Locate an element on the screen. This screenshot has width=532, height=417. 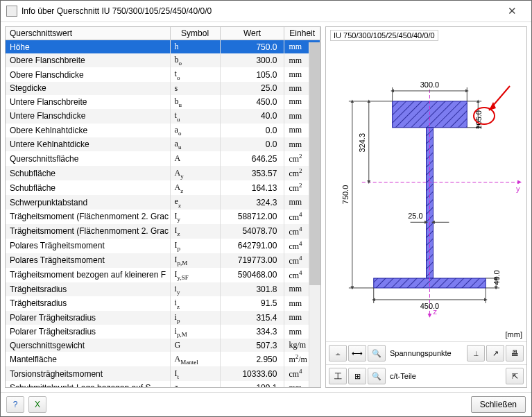
cell-value: 642791.00 is located at coordinates (252, 246).